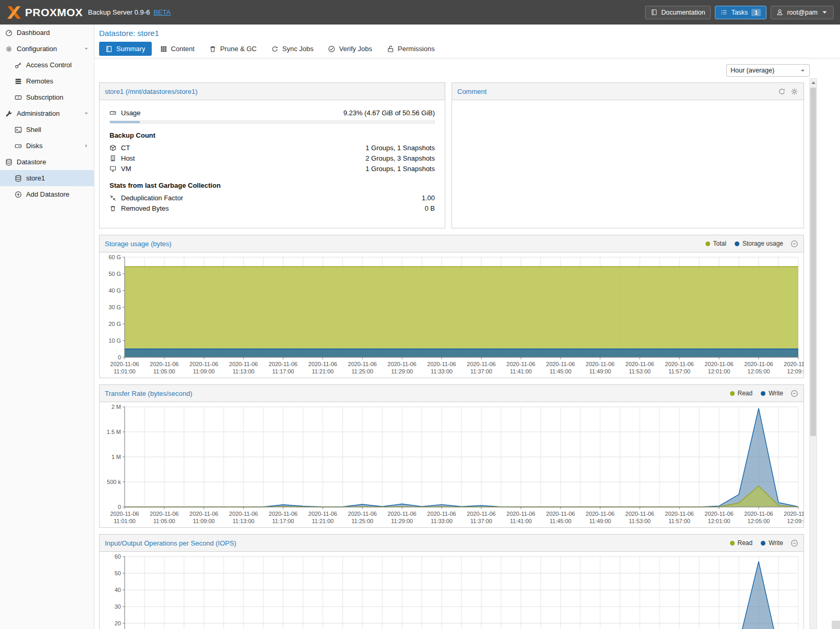 This screenshot has width=840, height=629. I want to click on usage-value: 9.23% (4.67 GiB of 50.56 GiB), so click(389, 113).